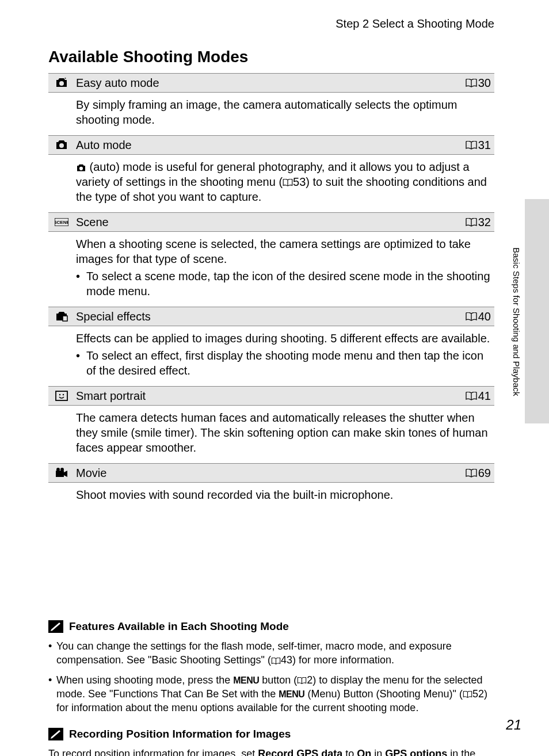 This screenshot has width=549, height=756. I want to click on page-ref: 32, so click(480, 222).